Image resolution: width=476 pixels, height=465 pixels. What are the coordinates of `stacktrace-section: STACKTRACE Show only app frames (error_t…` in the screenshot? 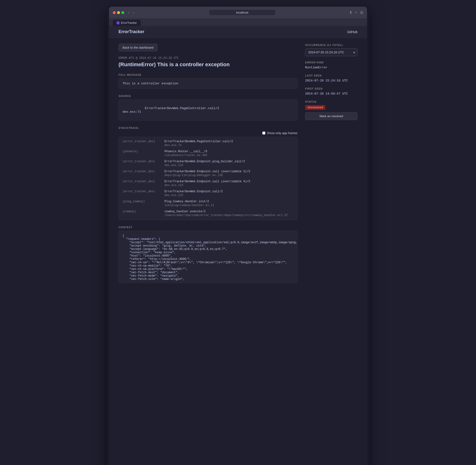 It's located at (208, 173).